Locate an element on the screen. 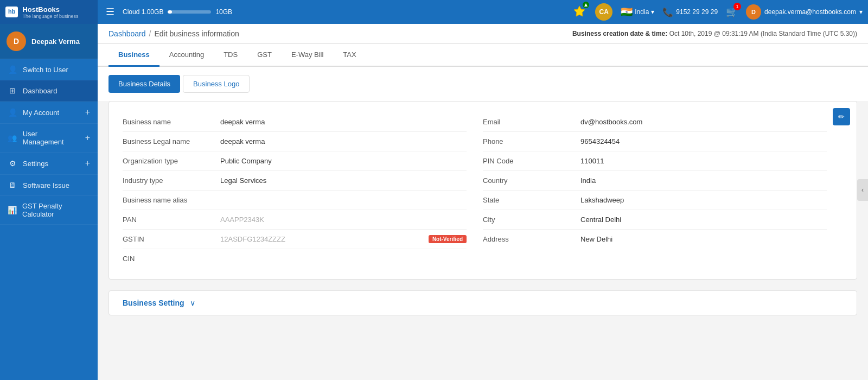 This screenshot has height=380, width=868. table-row: Business Legal name deepak verma is located at coordinates (295, 142).